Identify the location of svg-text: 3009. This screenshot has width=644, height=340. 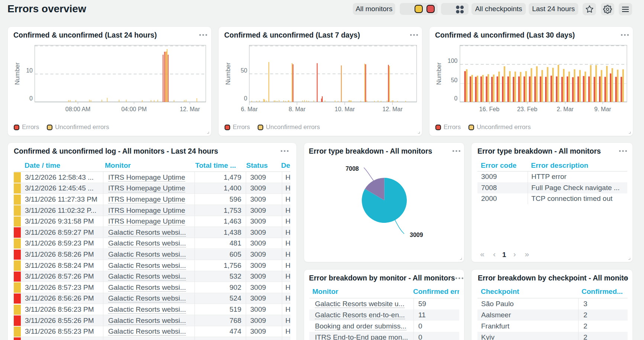
(416, 235).